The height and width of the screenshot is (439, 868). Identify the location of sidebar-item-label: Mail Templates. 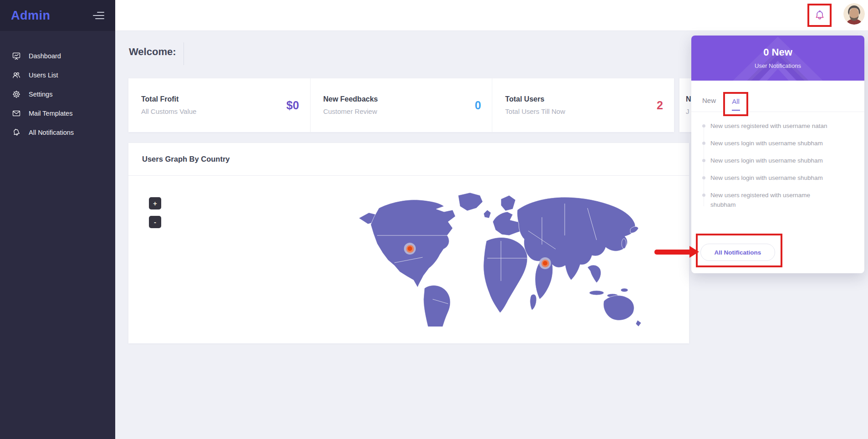
(51, 113).